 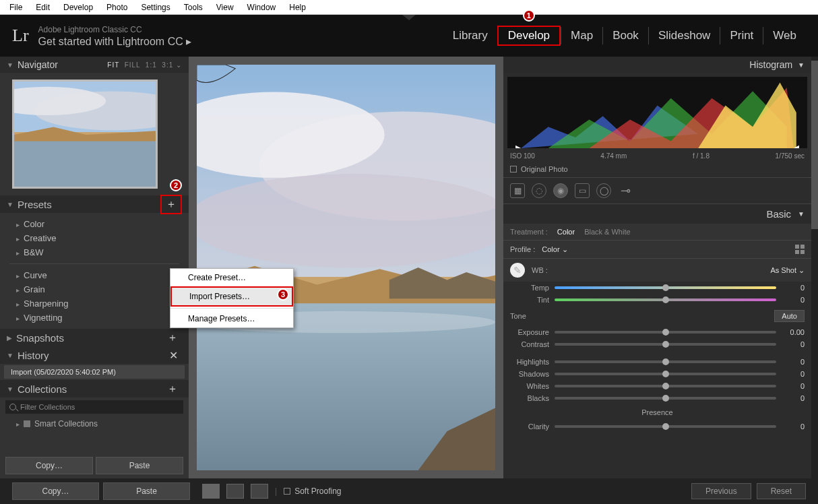 What do you see at coordinates (94, 372) in the screenshot?
I see `history-entry: Import (05/02/2020 5:40:02 PM)` at bounding box center [94, 372].